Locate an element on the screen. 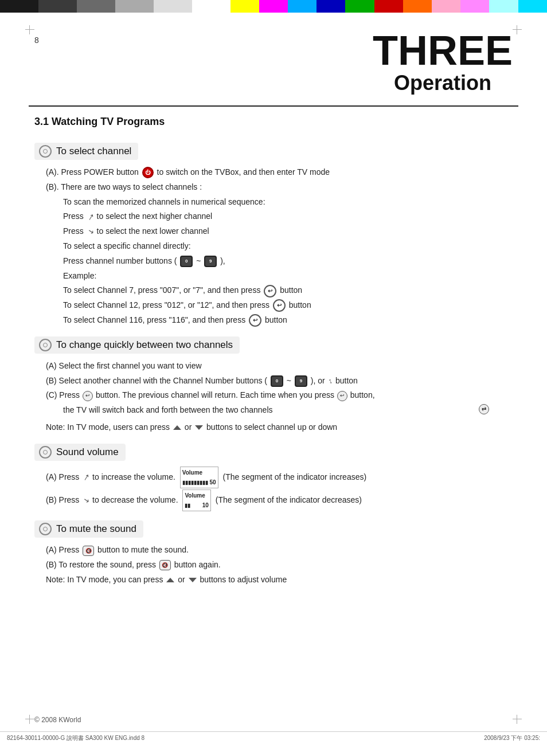 Image resolution: width=547 pixels, height=756 pixels. change-b-item: (B) Select another channel with the Chan… is located at coordinates (279, 381).